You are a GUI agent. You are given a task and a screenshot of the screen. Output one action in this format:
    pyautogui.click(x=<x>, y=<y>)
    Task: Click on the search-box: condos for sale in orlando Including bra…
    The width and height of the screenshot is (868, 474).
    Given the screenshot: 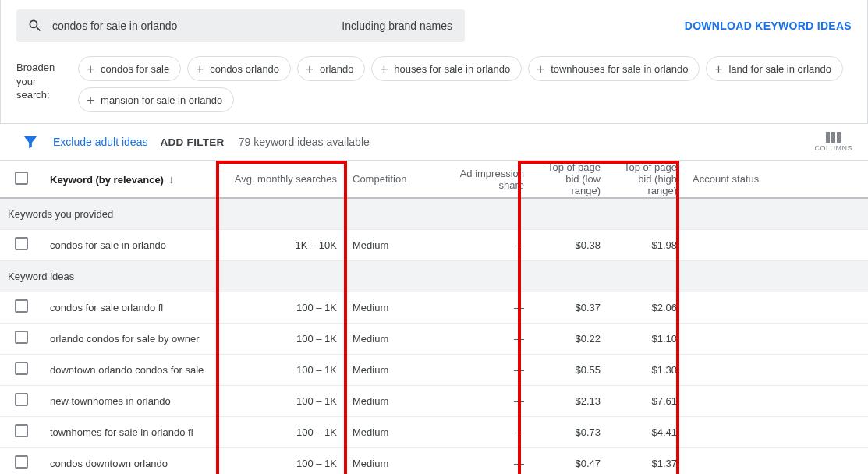 What is the action you would take?
    pyautogui.click(x=240, y=26)
    